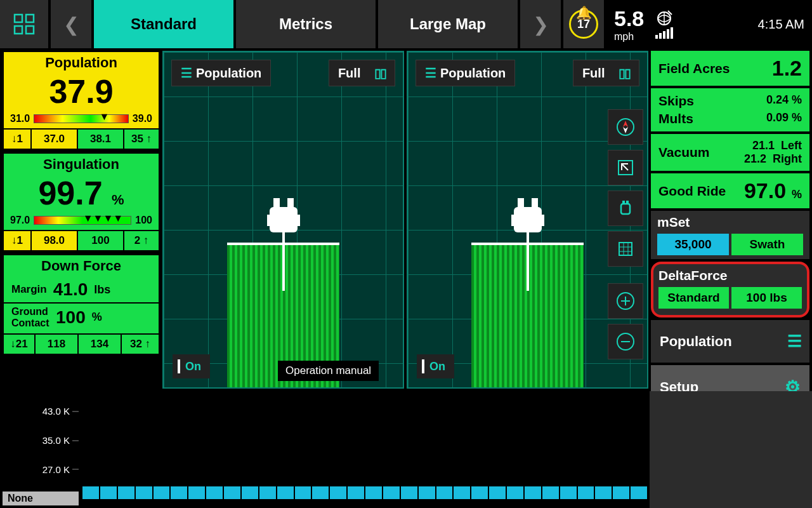 The width and height of the screenshot is (812, 508). I want to click on tab-standard: Standard, so click(164, 24).